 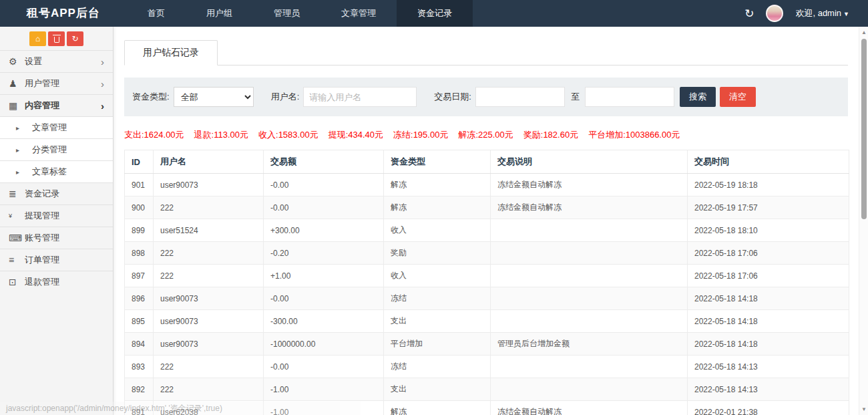 What do you see at coordinates (208, 231) in the screenshot?
I see `cell-username: user51524` at bounding box center [208, 231].